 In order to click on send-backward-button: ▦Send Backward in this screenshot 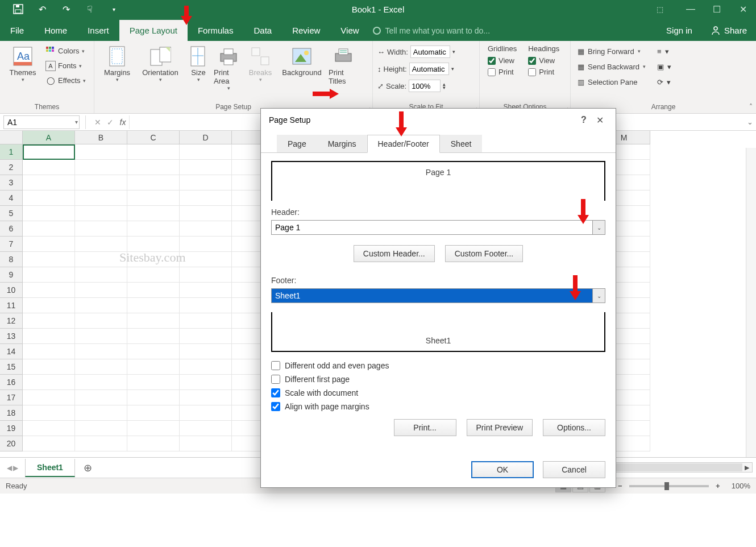, I will do `click(612, 67)`.